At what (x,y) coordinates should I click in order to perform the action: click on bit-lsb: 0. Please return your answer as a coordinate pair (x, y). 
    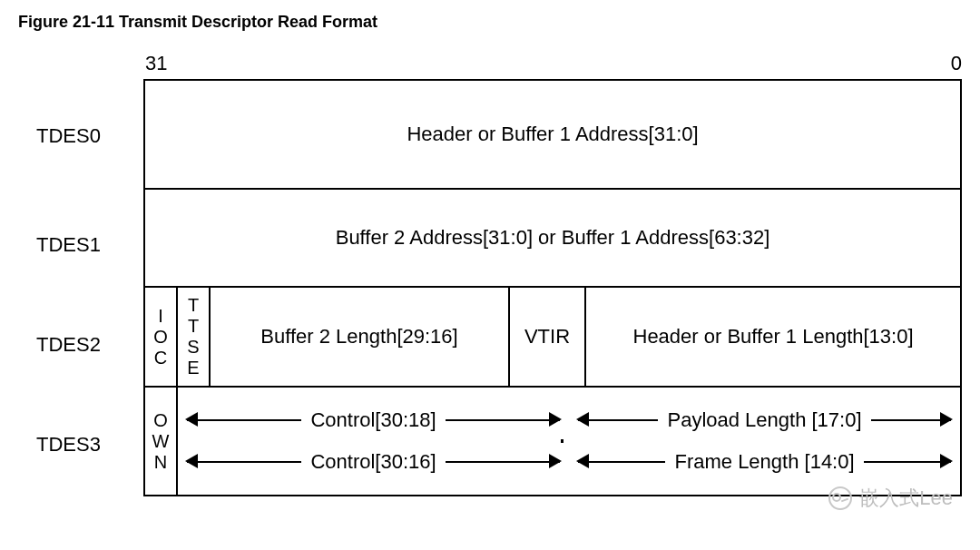
    Looking at the image, I should click on (956, 64).